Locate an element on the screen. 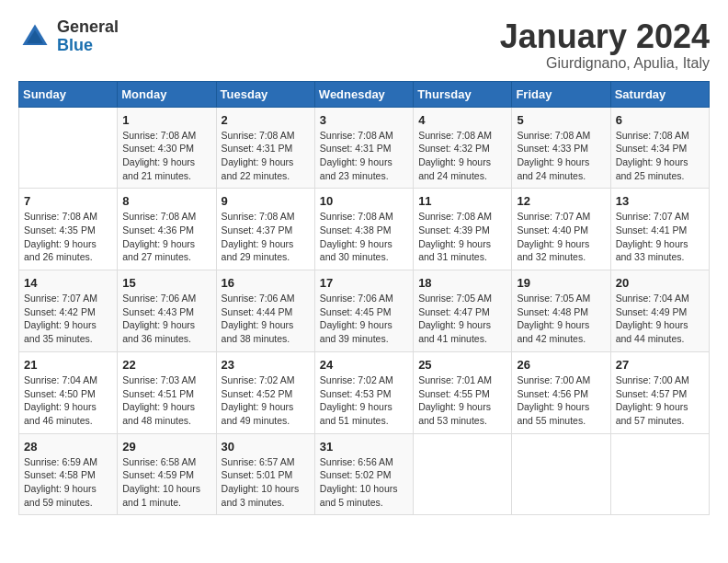  day-number: 22 is located at coordinates (166, 364).